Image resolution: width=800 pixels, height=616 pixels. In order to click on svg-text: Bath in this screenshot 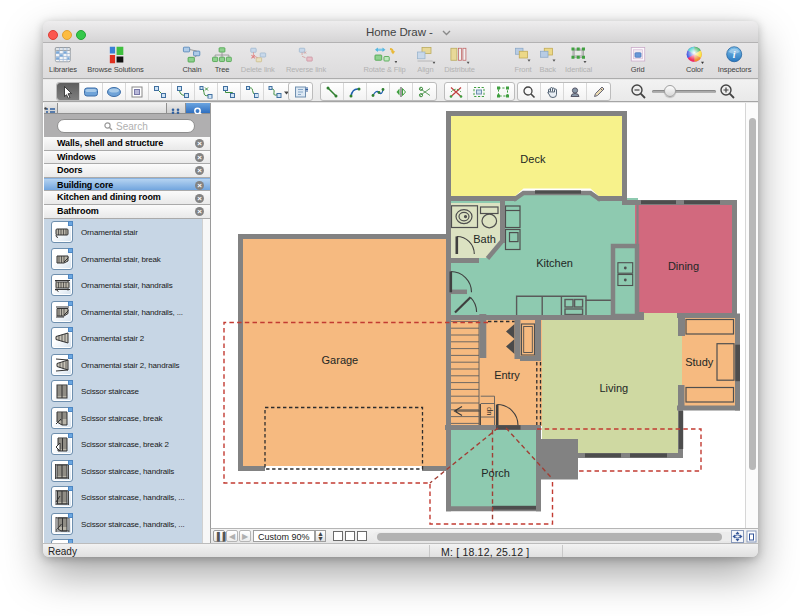, I will do `click(484, 239)`.